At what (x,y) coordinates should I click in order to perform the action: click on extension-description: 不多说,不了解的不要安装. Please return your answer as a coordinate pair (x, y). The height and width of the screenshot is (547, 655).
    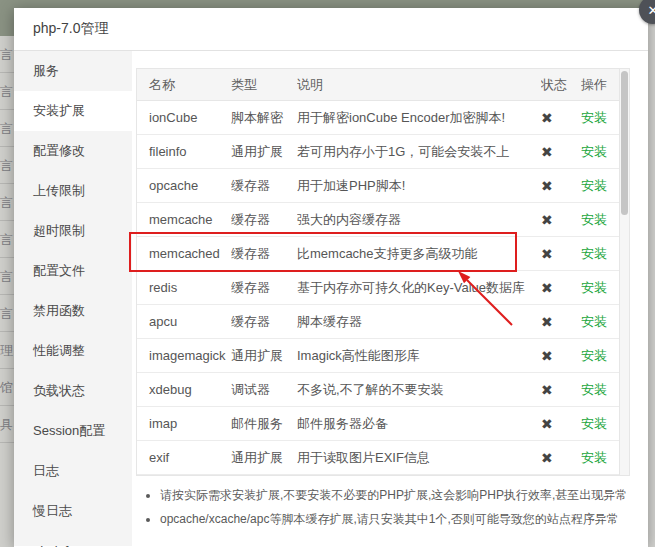
    Looking at the image, I should click on (419, 390).